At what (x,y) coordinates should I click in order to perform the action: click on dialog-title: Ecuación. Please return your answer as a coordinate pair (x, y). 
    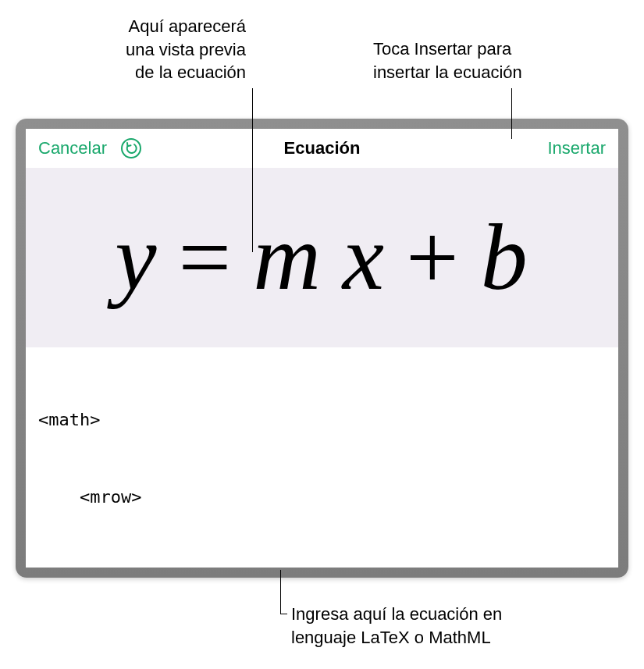
    Looking at the image, I should click on (322, 148).